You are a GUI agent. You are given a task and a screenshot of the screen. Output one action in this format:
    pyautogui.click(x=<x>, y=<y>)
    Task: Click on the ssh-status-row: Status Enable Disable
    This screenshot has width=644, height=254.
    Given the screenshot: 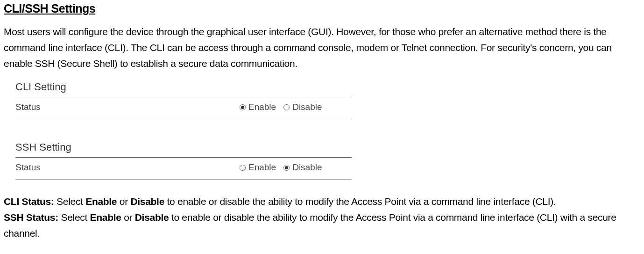 What is the action you would take?
    pyautogui.click(x=184, y=168)
    